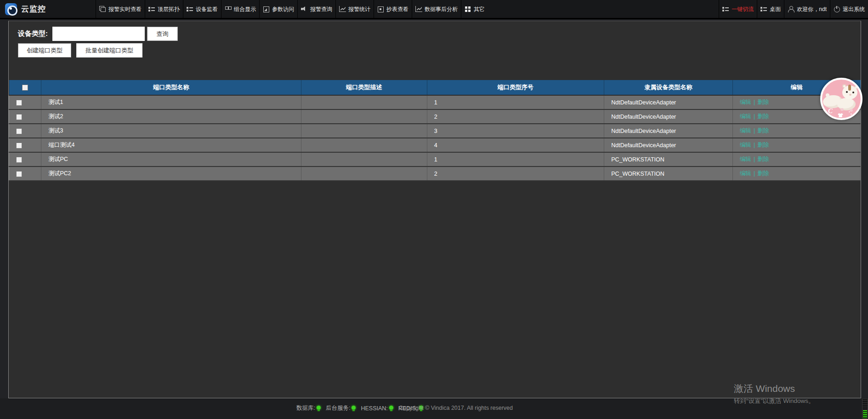  What do you see at coordinates (45, 51) in the screenshot?
I see `create-port-type-button: 创建端口类型` at bounding box center [45, 51].